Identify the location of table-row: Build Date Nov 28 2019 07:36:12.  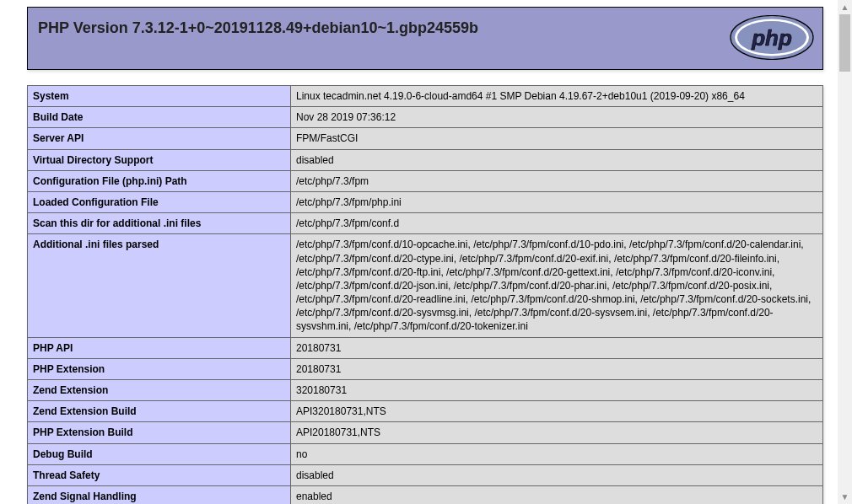
(425, 118).